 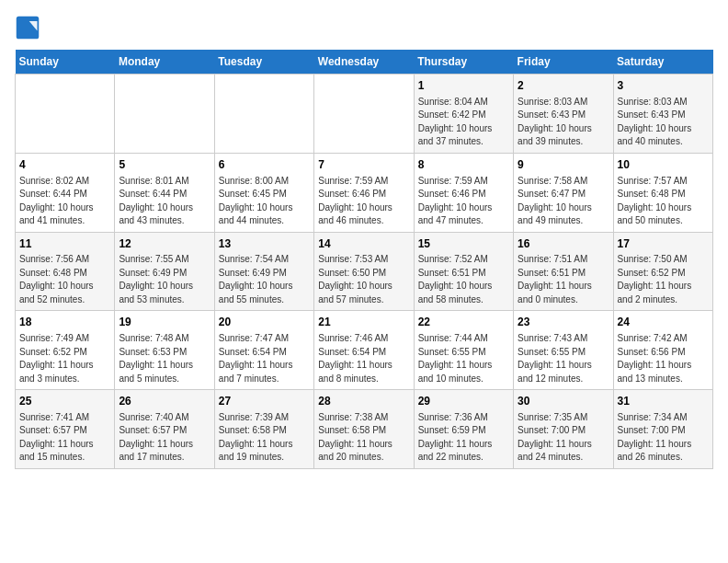 What do you see at coordinates (164, 166) in the screenshot?
I see `day-number: 5` at bounding box center [164, 166].